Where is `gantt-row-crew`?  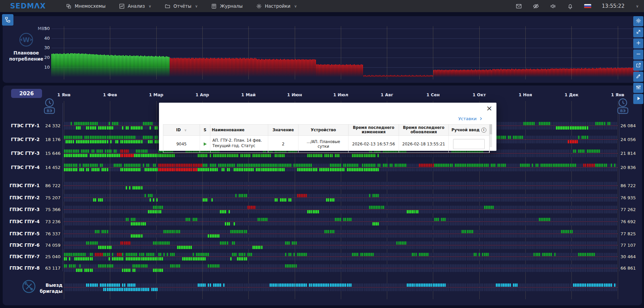 gantt-row-crew is located at coordinates (341, 287).